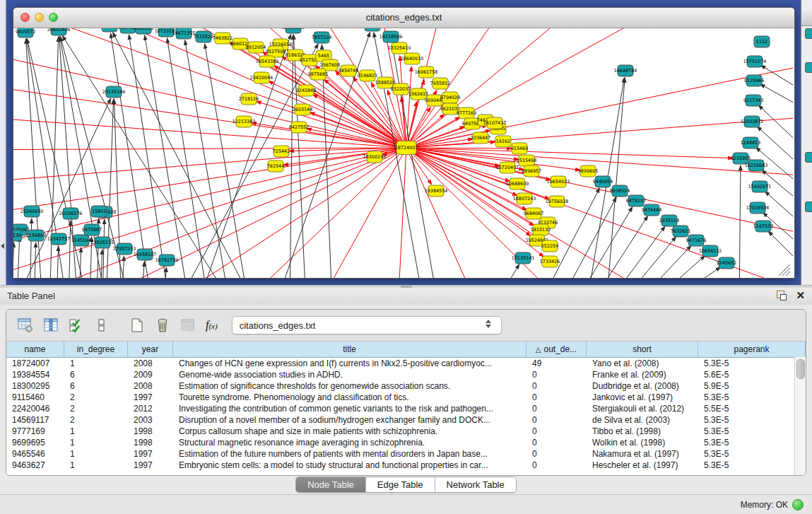  Describe the element at coordinates (92, 230) in the screenshot. I see `graph-node-teal: 9975887` at that location.